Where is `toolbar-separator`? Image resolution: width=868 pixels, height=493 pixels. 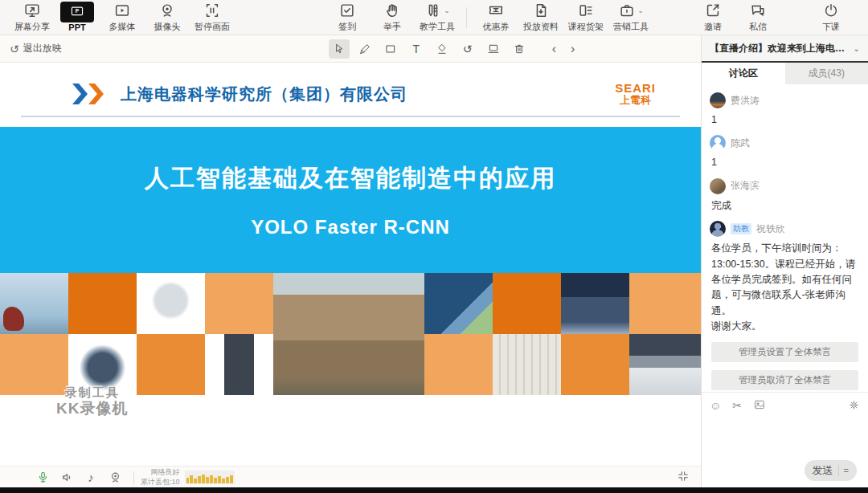 toolbar-separator is located at coordinates (466, 18).